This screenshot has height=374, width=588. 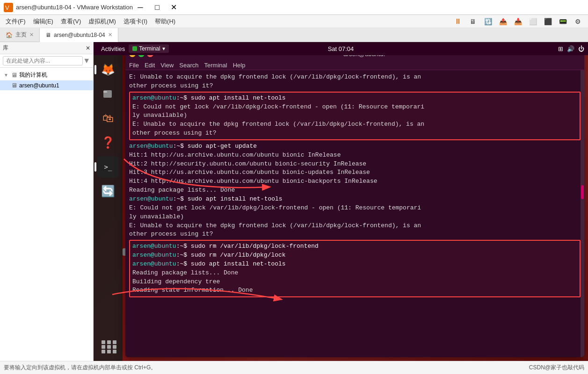 I want to click on term-menu-search: Search, so click(x=189, y=65).